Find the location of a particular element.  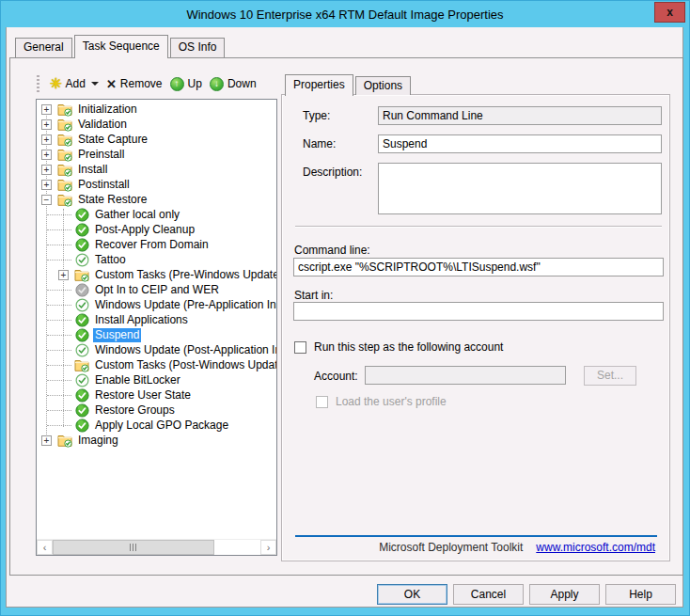

description-field is located at coordinates (520, 188).